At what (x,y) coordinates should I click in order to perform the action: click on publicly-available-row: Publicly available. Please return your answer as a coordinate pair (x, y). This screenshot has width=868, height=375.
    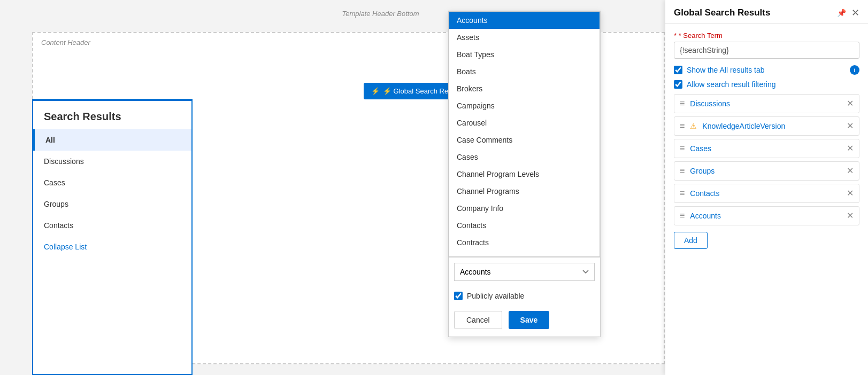
    Looking at the image, I should click on (524, 296).